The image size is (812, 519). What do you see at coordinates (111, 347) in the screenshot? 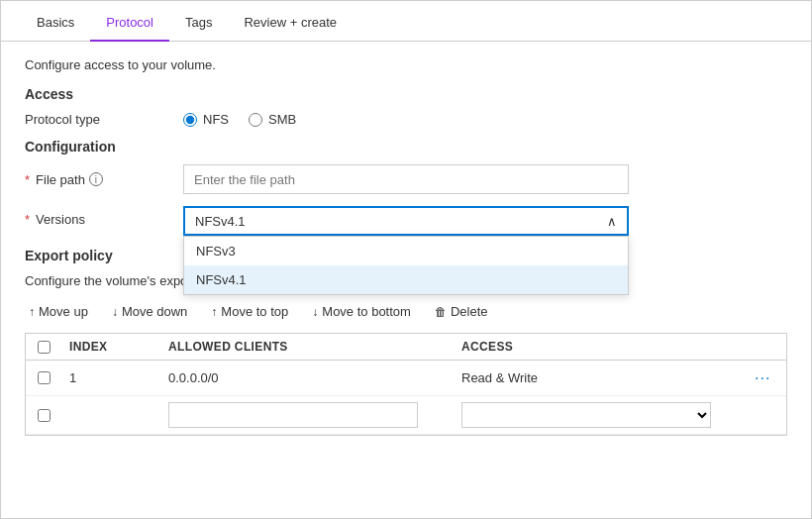
I see `th-index: INDEX` at bounding box center [111, 347].